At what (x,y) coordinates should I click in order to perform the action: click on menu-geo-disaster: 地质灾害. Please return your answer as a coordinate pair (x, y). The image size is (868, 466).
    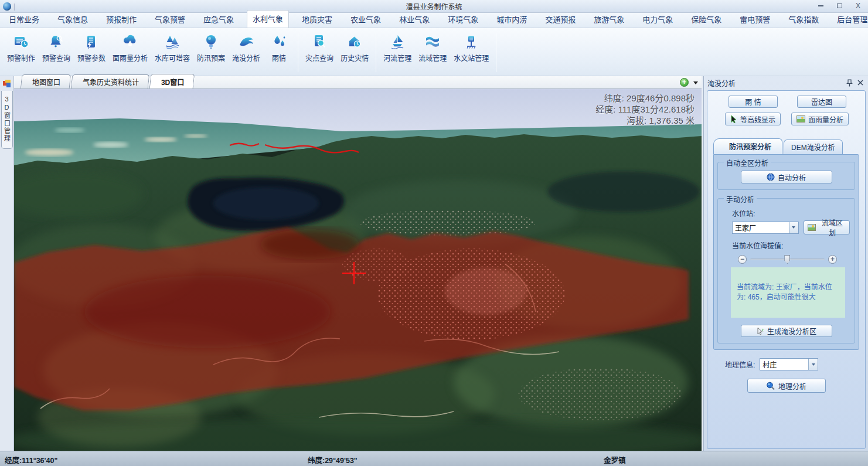
    Looking at the image, I should click on (317, 19).